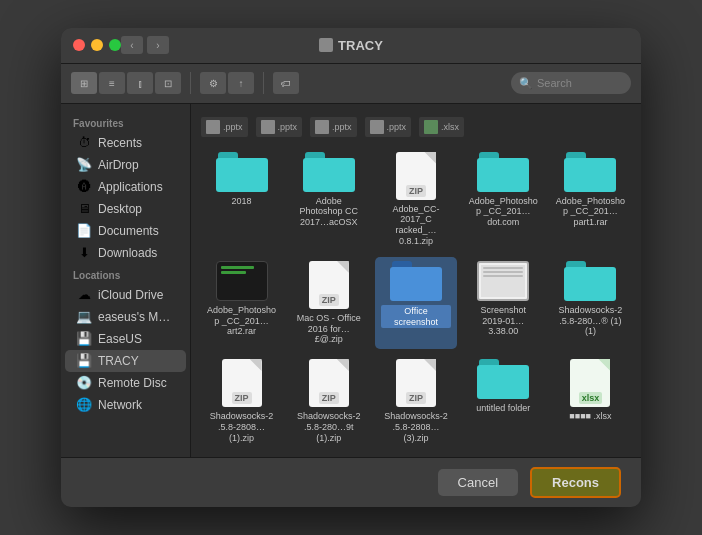 The height and width of the screenshot is (535, 702). Describe the element at coordinates (84, 361) in the screenshot. I see `tracy-icon: 💾` at that location.